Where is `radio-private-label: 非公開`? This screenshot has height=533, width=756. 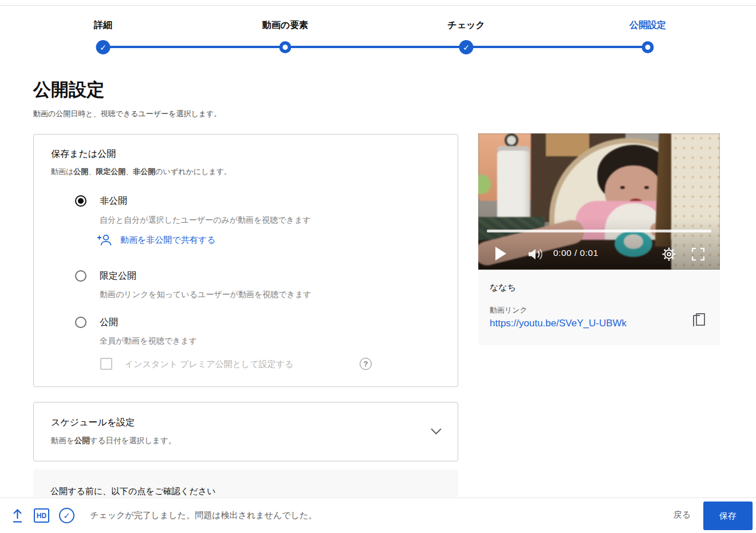
radio-private-label: 非公開 is located at coordinates (113, 202).